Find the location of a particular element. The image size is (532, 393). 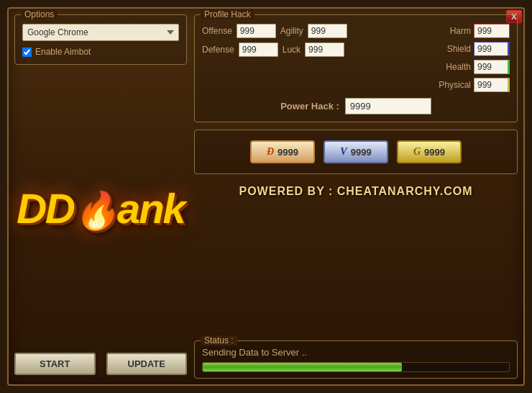

currency1-button: Ð 9999 is located at coordinates (283, 152).